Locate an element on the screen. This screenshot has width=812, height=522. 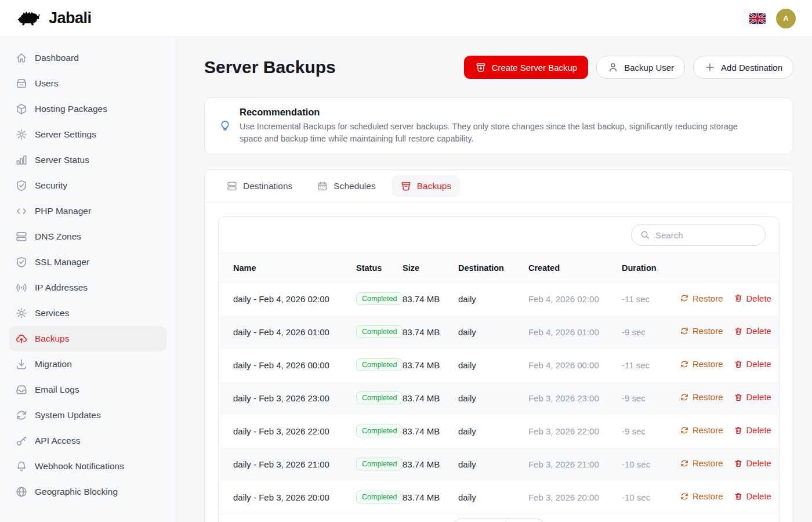
sidebar-item-migration: Migration is located at coordinates (88, 364).